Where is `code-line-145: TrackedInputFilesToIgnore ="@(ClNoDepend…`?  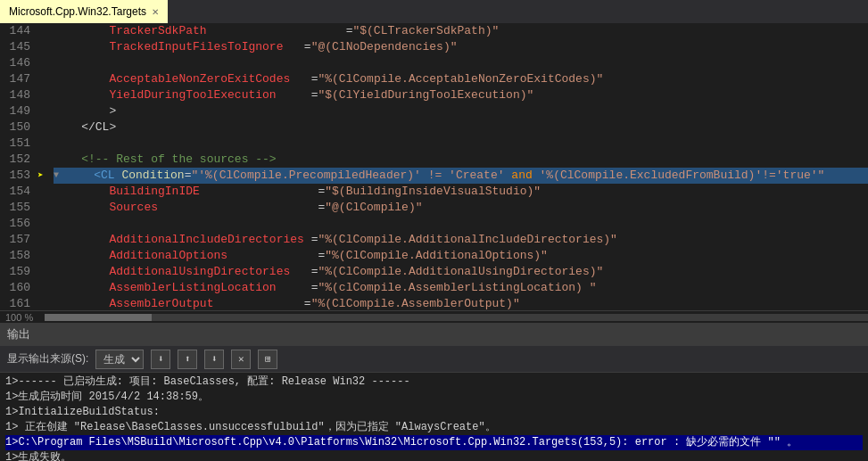
code-line-145: TrackedInputFilesToIgnore ="@(ClNoDepend… is located at coordinates (460, 47).